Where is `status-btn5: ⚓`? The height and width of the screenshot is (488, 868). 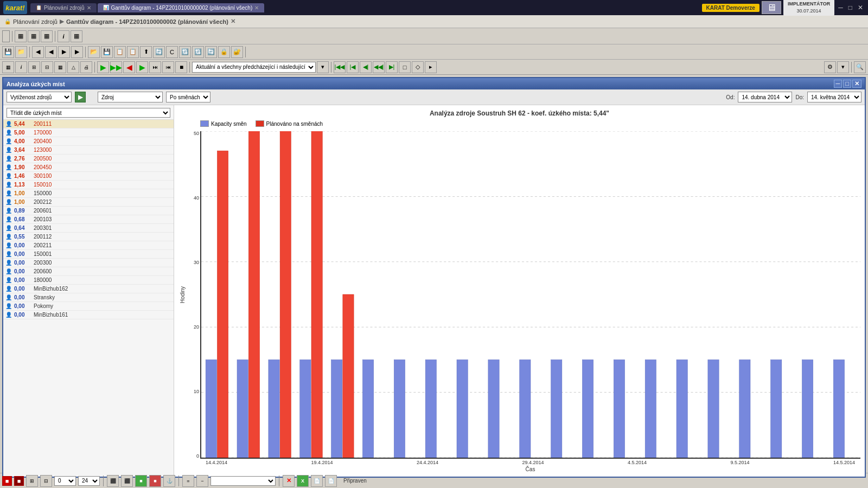
status-btn5: ⚓ is located at coordinates (169, 481).